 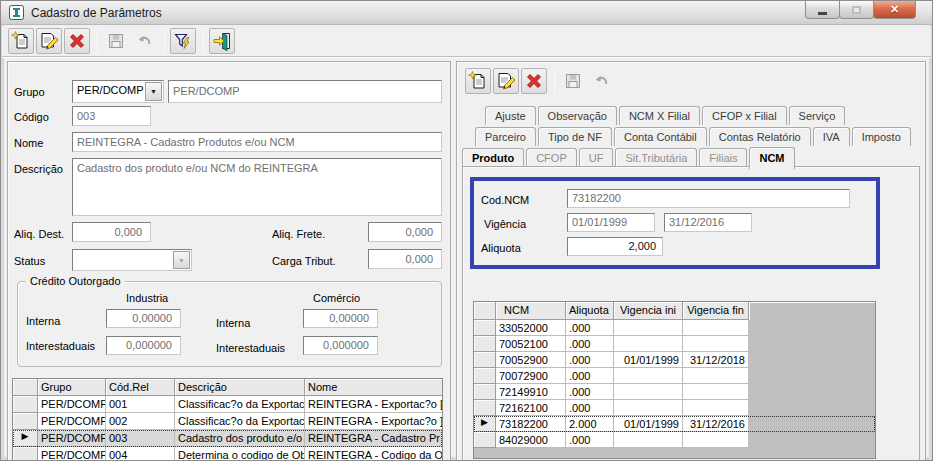 I want to click on tab-ncm: NCM, so click(x=772, y=158).